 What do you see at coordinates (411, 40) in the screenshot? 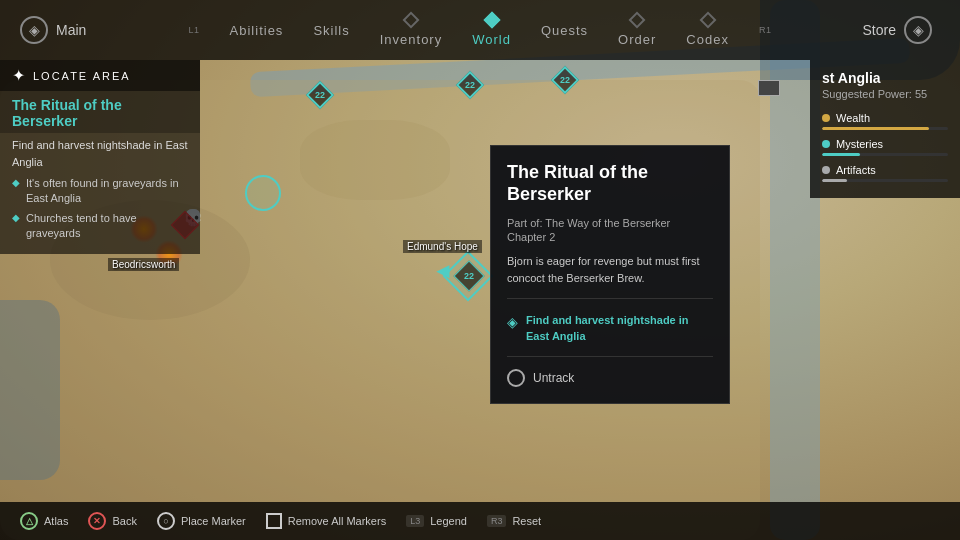
I see `nav-label-inventory: Inventory` at bounding box center [411, 40].